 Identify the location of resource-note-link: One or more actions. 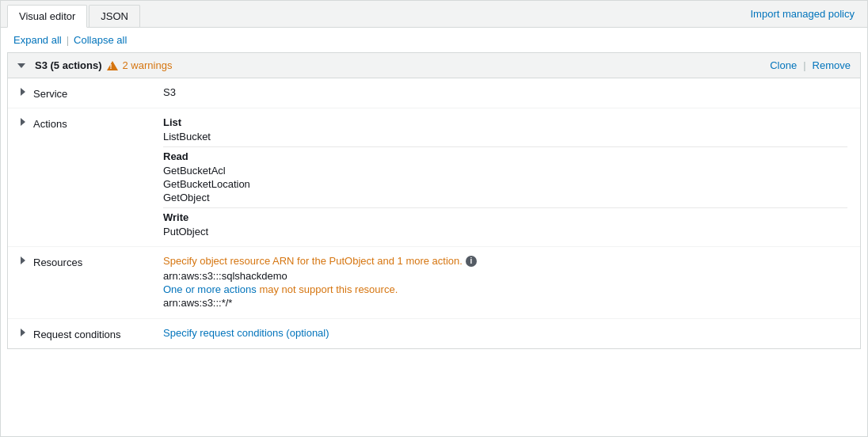
(210, 290).